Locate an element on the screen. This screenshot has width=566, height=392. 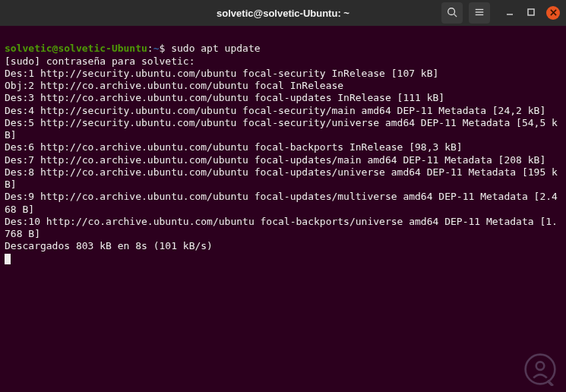
output-line: Des:4 http://security.ubuntu.com/ubuntu … is located at coordinates (275, 111).